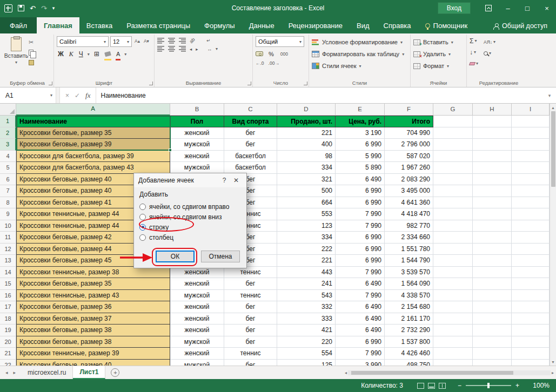 The image size is (556, 392). I want to click on ribbon-display-options-icon, so click(488, 8).